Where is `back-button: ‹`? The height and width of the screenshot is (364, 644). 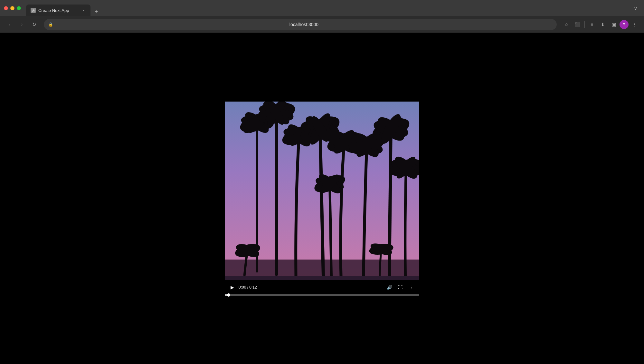
back-button: ‹ is located at coordinates (10, 25).